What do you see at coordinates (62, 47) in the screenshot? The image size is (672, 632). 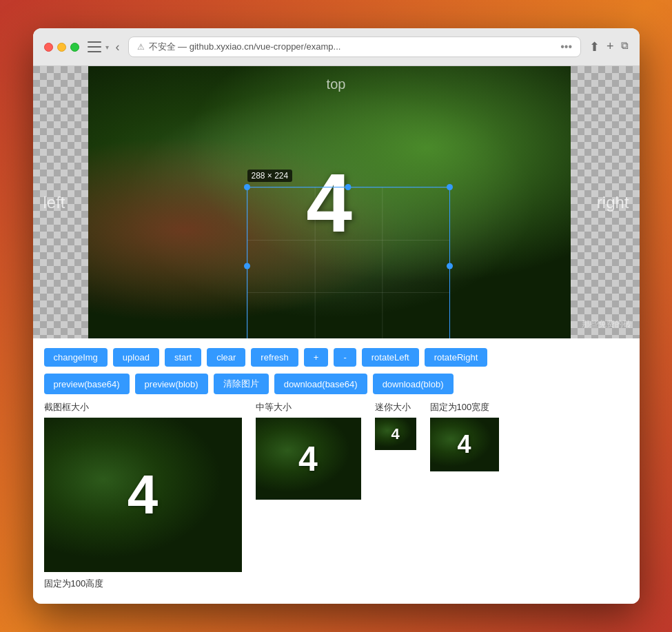 I see `minimize-button` at bounding box center [62, 47].